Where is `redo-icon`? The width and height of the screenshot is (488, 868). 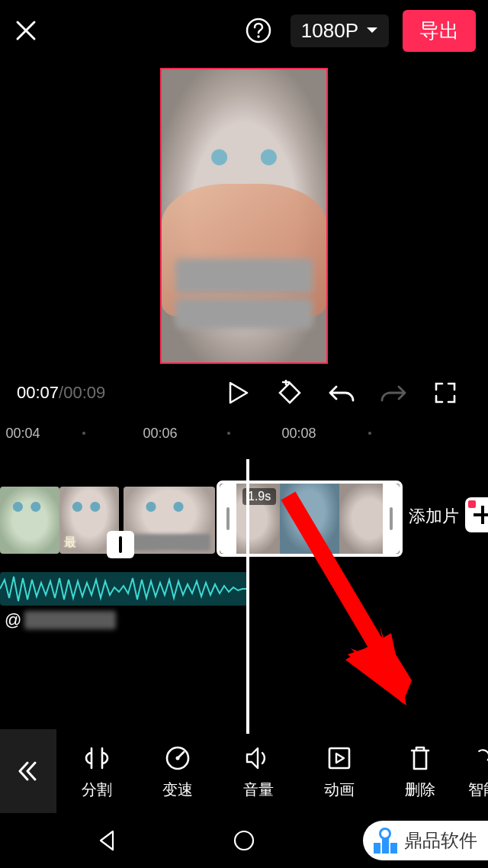 redo-icon is located at coordinates (393, 393).